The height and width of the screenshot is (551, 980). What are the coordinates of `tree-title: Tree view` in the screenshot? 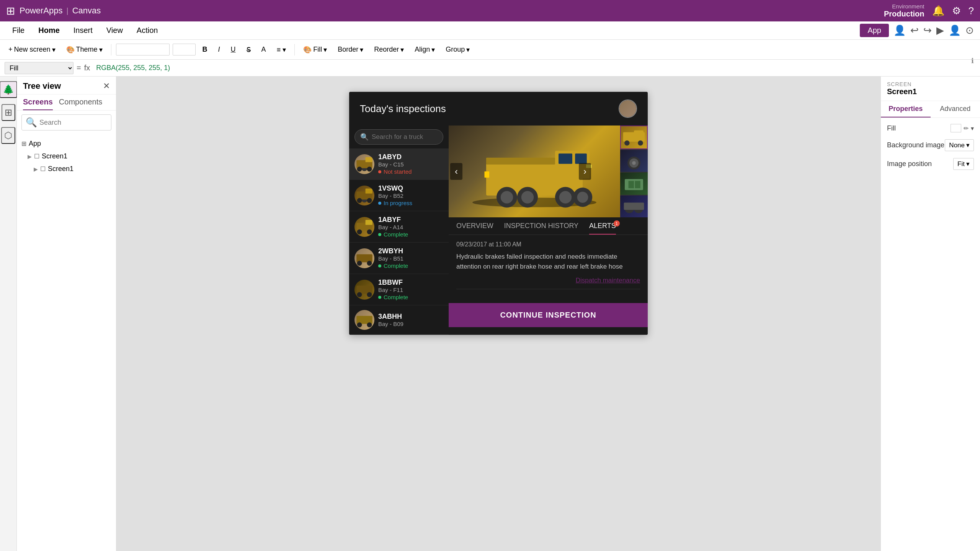 It's located at (42, 86).